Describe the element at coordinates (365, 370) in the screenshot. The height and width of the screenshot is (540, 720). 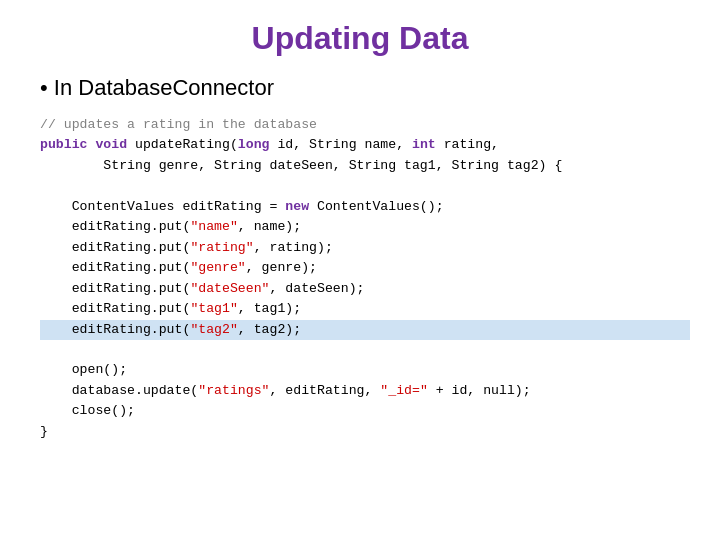
I see `code-line-10: open();` at that location.